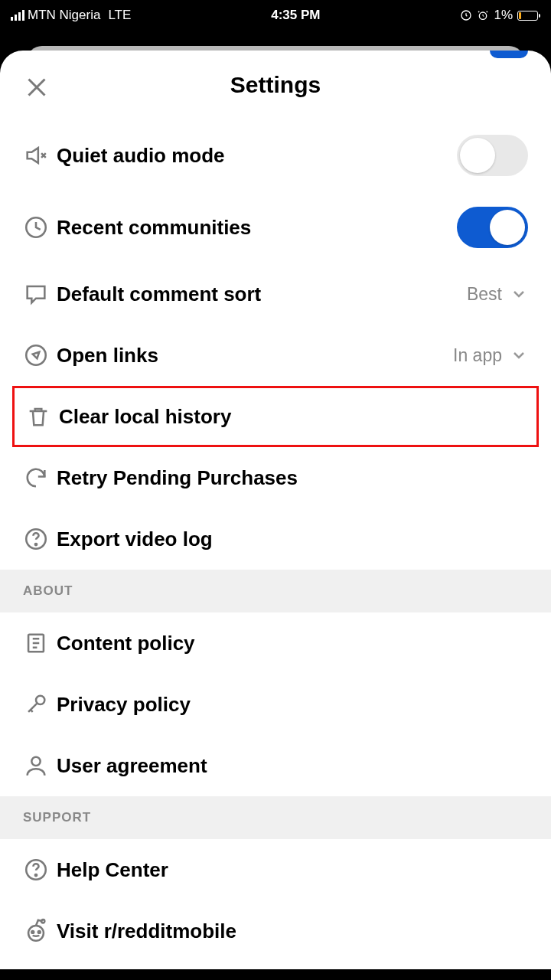  What do you see at coordinates (276, 355) in the screenshot?
I see `row-open-links: Open links In app` at bounding box center [276, 355].